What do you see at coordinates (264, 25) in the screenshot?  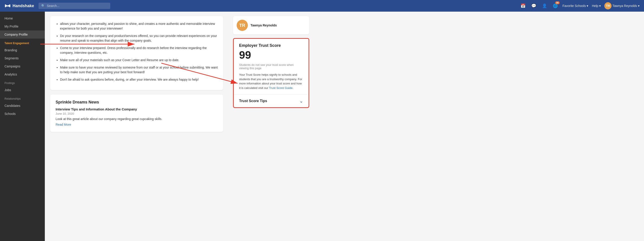 I see `profile-info: Tawnya Reynolds` at bounding box center [264, 25].